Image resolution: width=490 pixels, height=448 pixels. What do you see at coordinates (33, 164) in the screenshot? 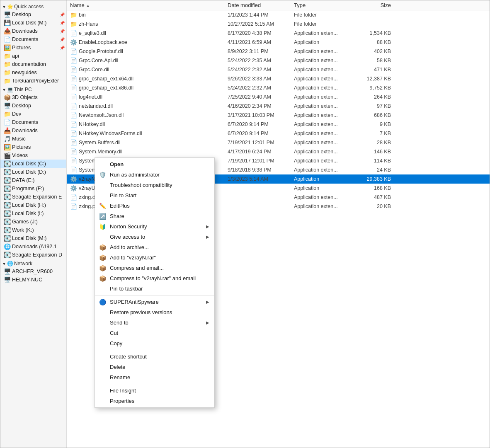
I see `sidebar-local-c: 💽 Local Disk (C:)` at bounding box center [33, 164].